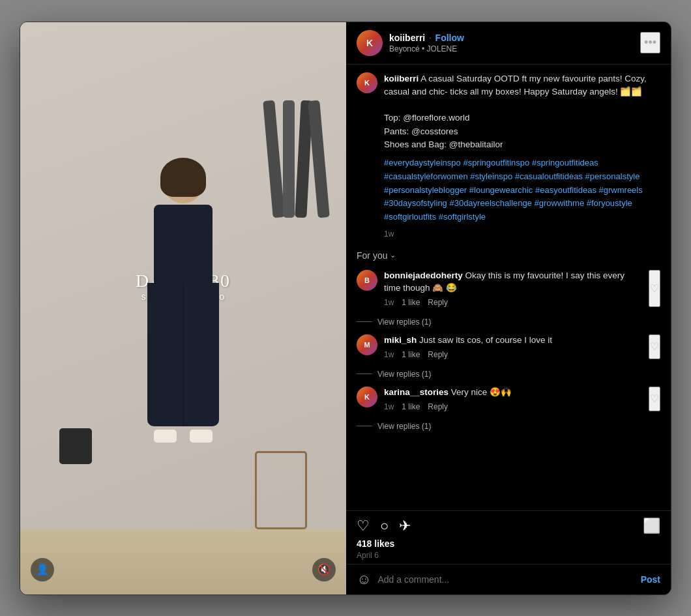 Image resolution: width=691 pixels, height=616 pixels. I want to click on commenter-content-1: Just saw its cos, of course I love it, so click(486, 340).